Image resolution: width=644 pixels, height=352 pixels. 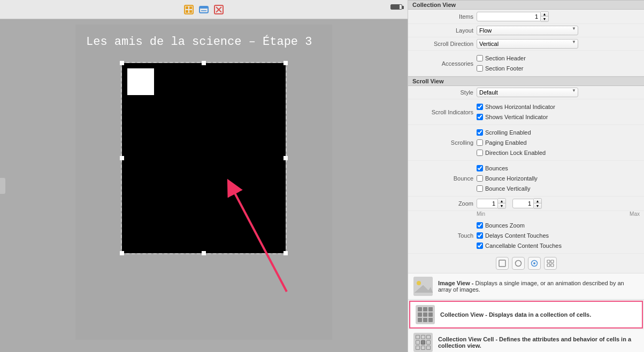 I want to click on library-item-image-view: Image View - Displays a single image, or…, so click(x=526, y=286).